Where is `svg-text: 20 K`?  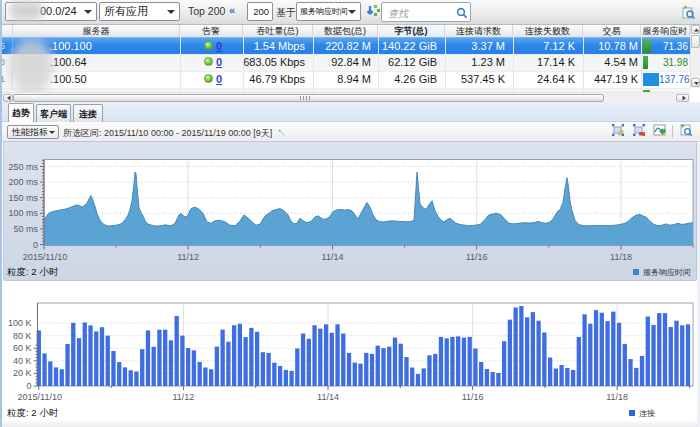
svg-text: 20 K is located at coordinates (22, 373).